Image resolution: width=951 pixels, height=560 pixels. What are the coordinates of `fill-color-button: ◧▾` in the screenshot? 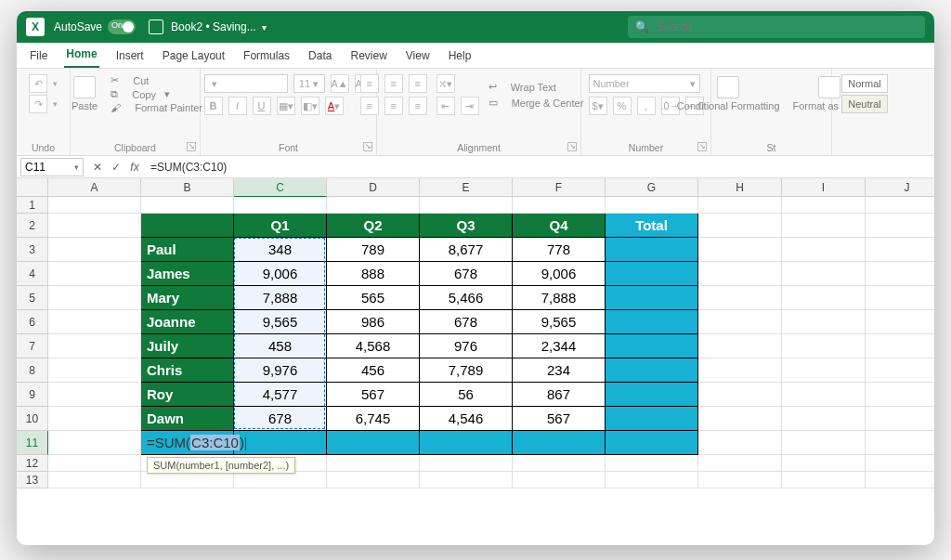 It's located at (310, 106).